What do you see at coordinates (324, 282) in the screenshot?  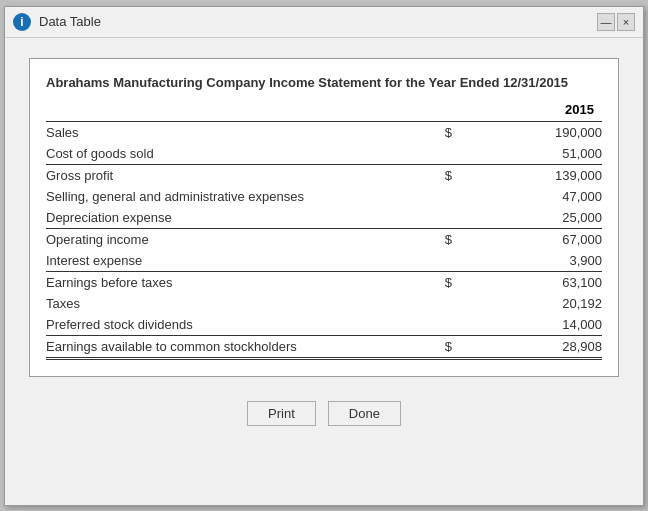 I see `table-row: Earnings before taxes$63,100` at bounding box center [324, 282].